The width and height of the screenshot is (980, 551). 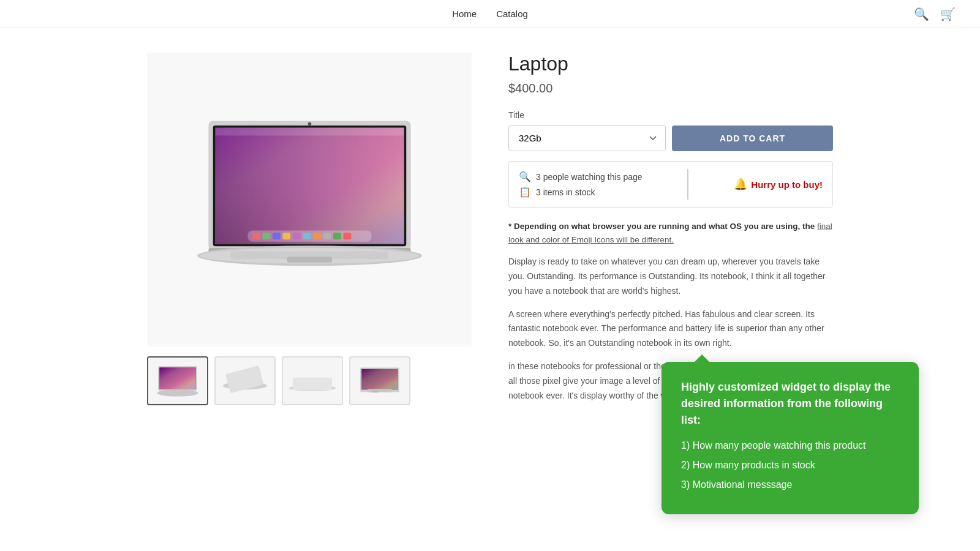 I want to click on nav-home: Home, so click(x=464, y=13).